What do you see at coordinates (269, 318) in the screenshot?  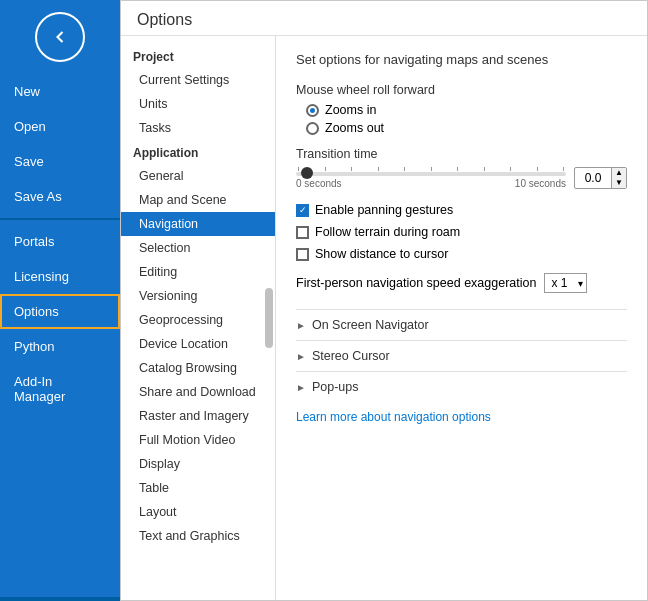 I see `scrollbar-thumb` at bounding box center [269, 318].